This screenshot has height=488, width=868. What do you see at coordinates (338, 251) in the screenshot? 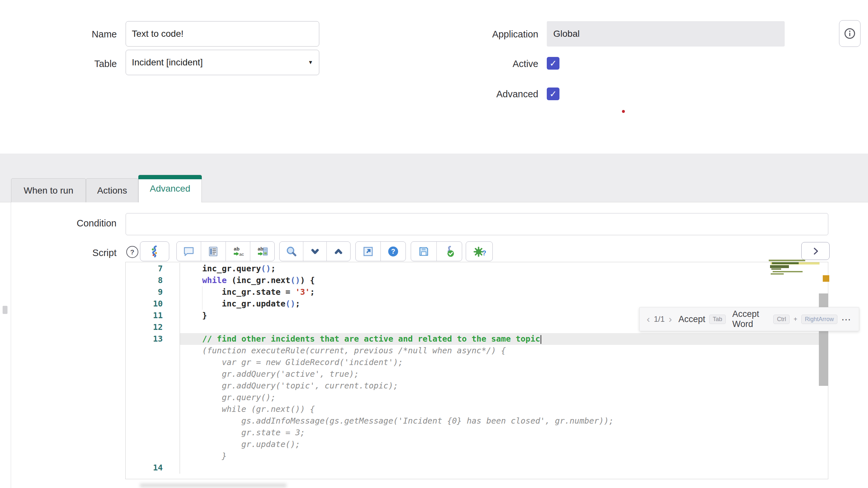
I see `find-prev-button` at bounding box center [338, 251].